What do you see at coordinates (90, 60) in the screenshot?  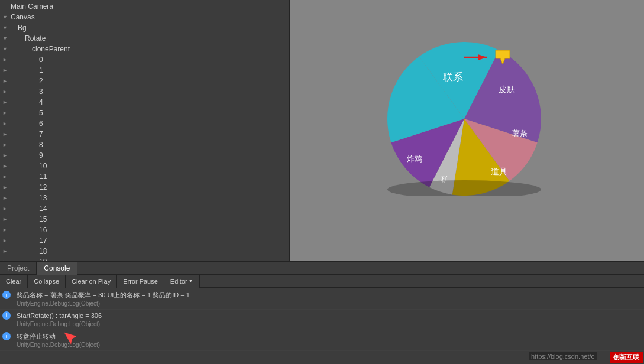 I see `hierarchy-item: 0` at bounding box center [90, 60].